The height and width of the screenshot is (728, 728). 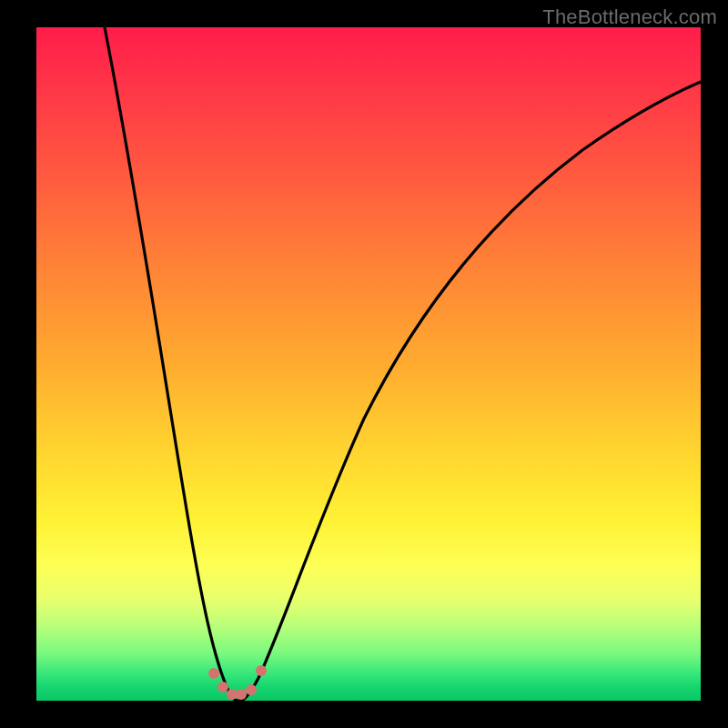 I want to click on watermark-text: TheBottleneck.com, so click(x=630, y=17).